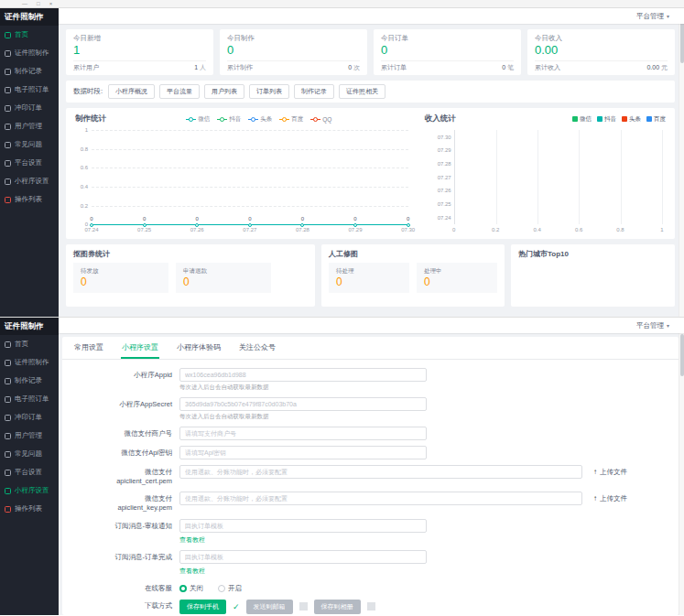 The image size is (684, 616). I want to click on legend-item: QQ, so click(320, 119).